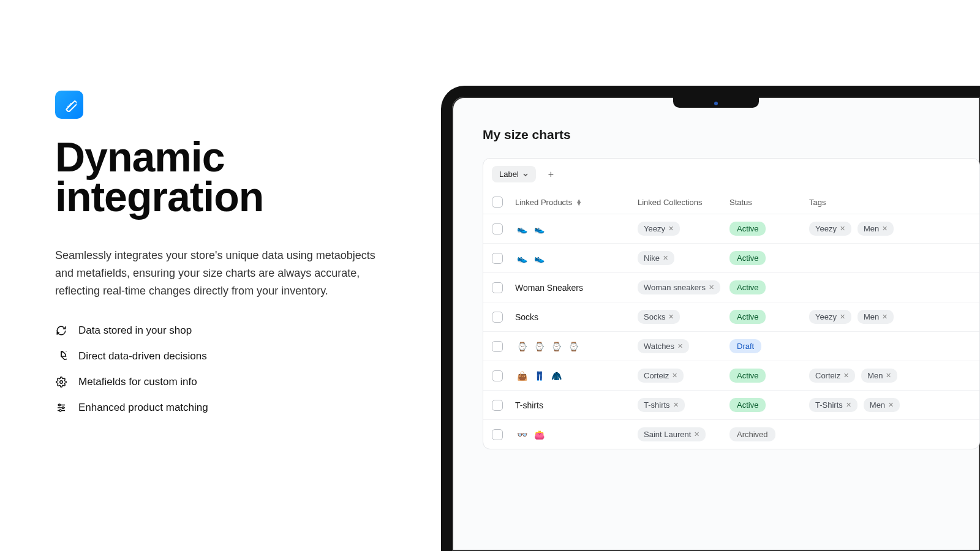  Describe the element at coordinates (61, 408) in the screenshot. I see `sliders-icon` at that location.